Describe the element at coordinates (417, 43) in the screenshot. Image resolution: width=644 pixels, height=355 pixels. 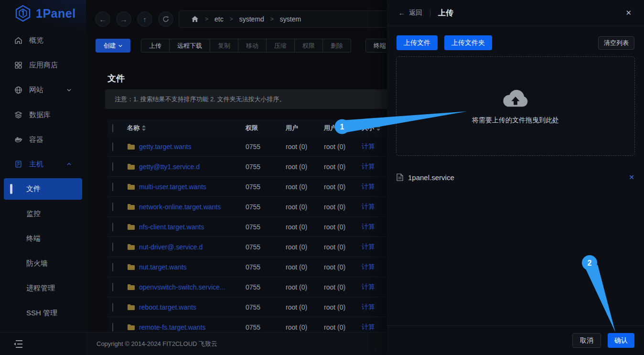
I see `upload-file-button: 上传文件` at that location.